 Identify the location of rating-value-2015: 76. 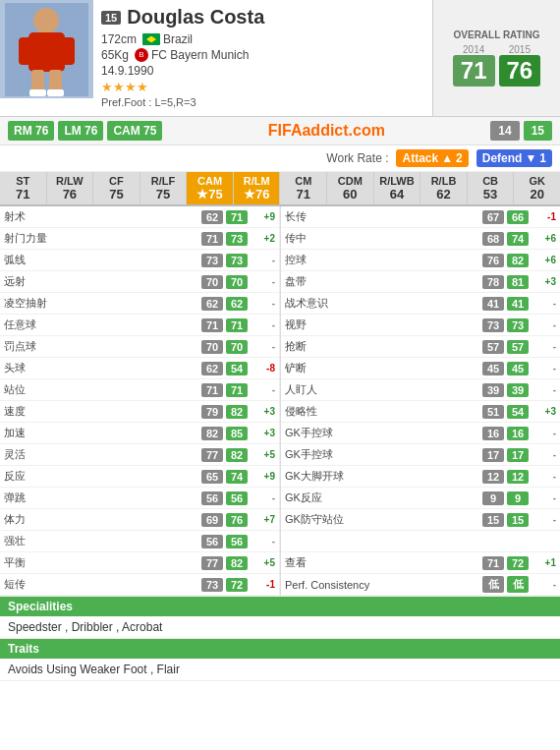
(521, 71).